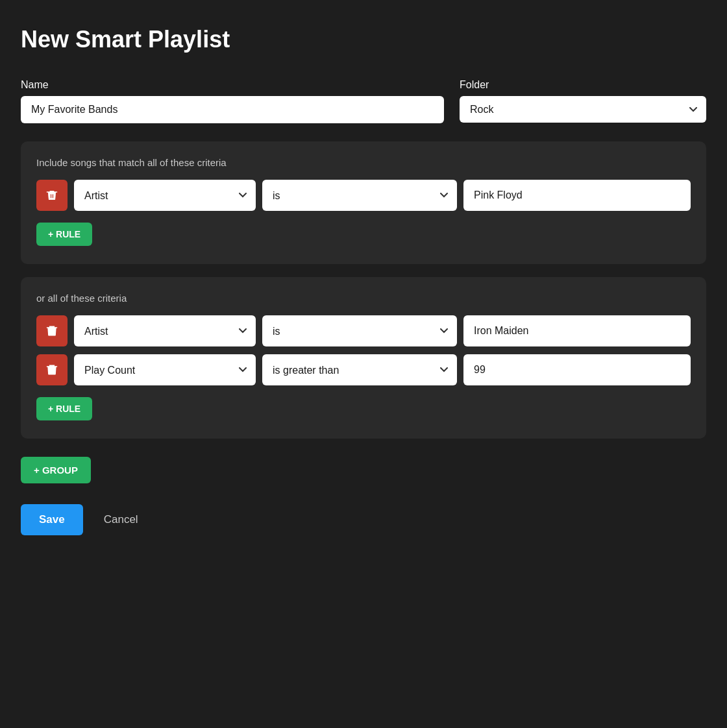 The image size is (727, 728). What do you see at coordinates (364, 162) in the screenshot?
I see `criteria-group-1-label: Include songs that match all of these cr…` at bounding box center [364, 162].